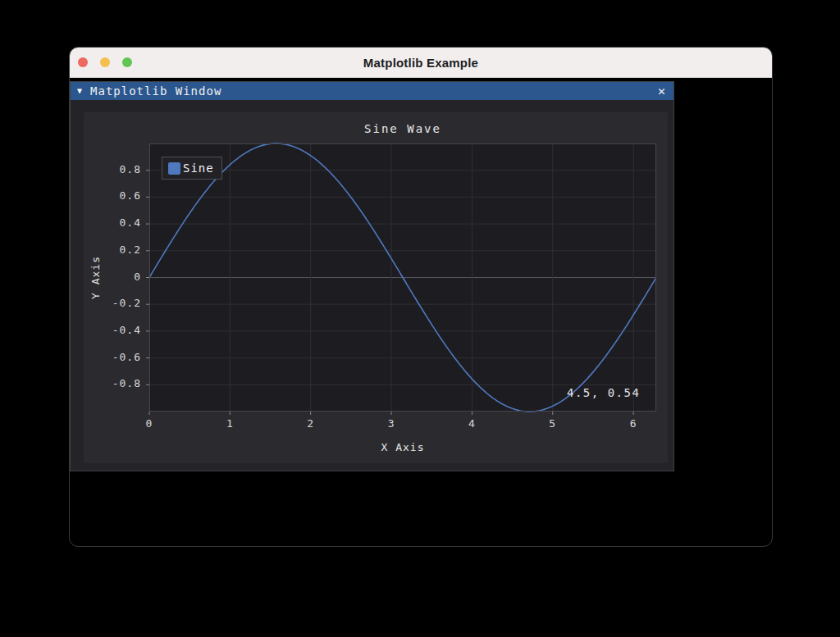 Image resolution: width=840 pixels, height=637 pixels. Describe the element at coordinates (604, 393) in the screenshot. I see `point-annotation: 4.5, 0.54` at that location.